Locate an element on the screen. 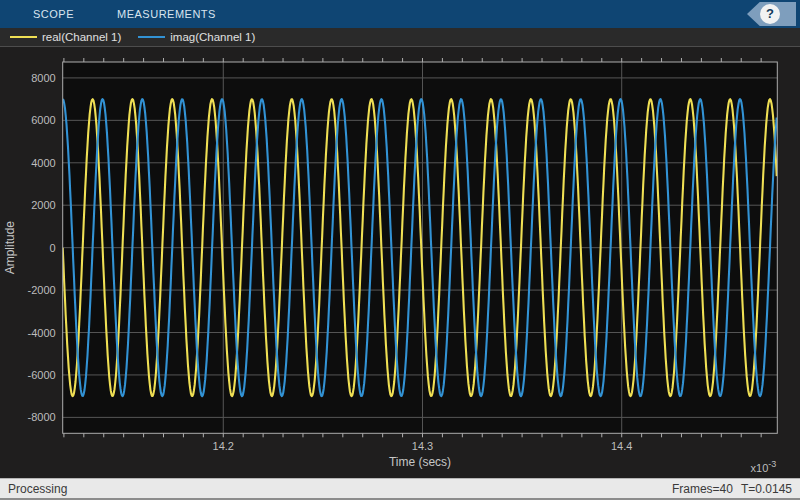  x-tick-label: 14.3 is located at coordinates (422, 446).